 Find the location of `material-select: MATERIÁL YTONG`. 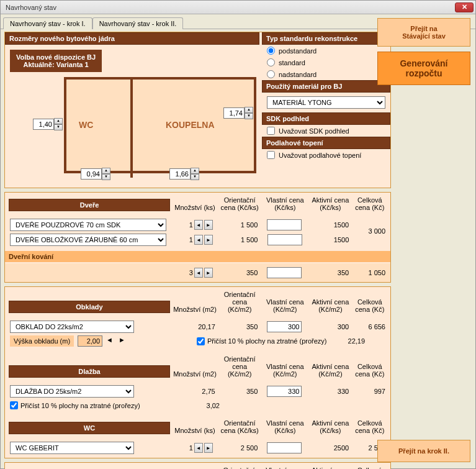

material-select: MATERIÁL YTONG is located at coordinates (326, 102).